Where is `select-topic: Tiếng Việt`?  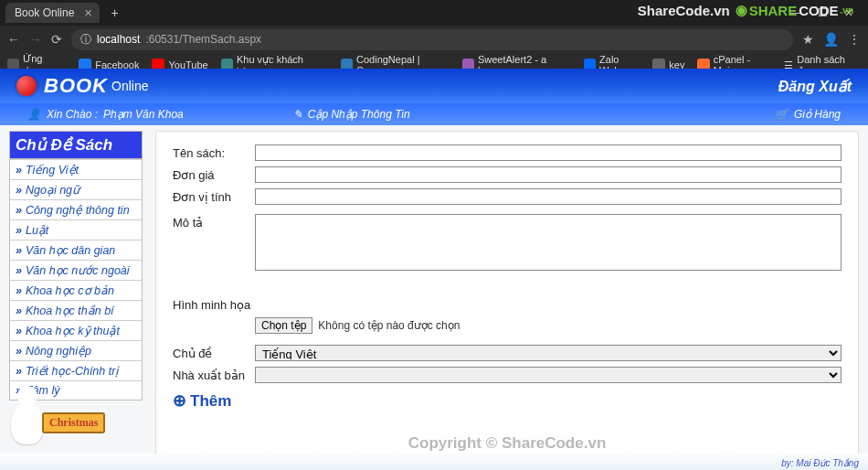 select-topic: Tiếng Việt is located at coordinates (548, 353).